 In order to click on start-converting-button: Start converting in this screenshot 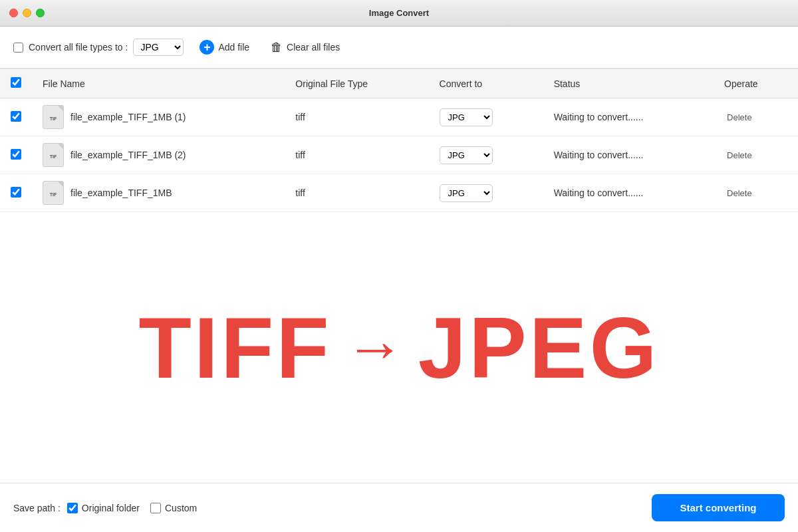, I will do `click(718, 508)`.